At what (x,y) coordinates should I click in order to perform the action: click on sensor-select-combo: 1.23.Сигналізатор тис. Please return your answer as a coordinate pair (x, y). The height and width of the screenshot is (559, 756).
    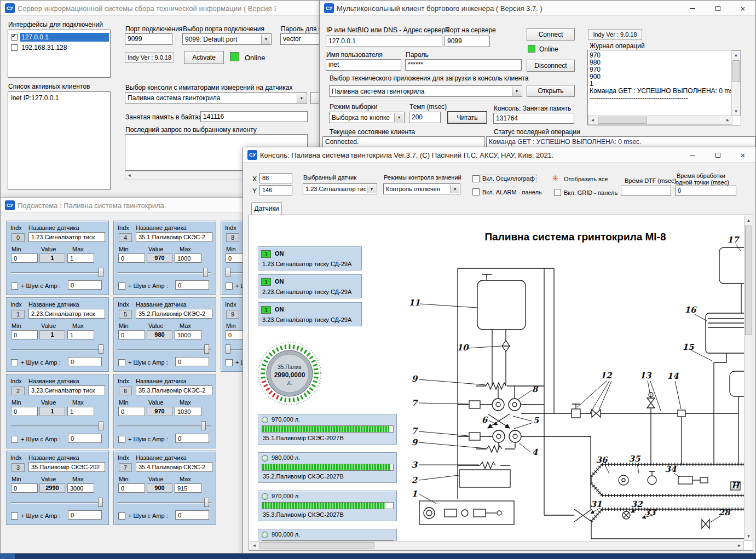
    Looking at the image, I should click on (340, 189).